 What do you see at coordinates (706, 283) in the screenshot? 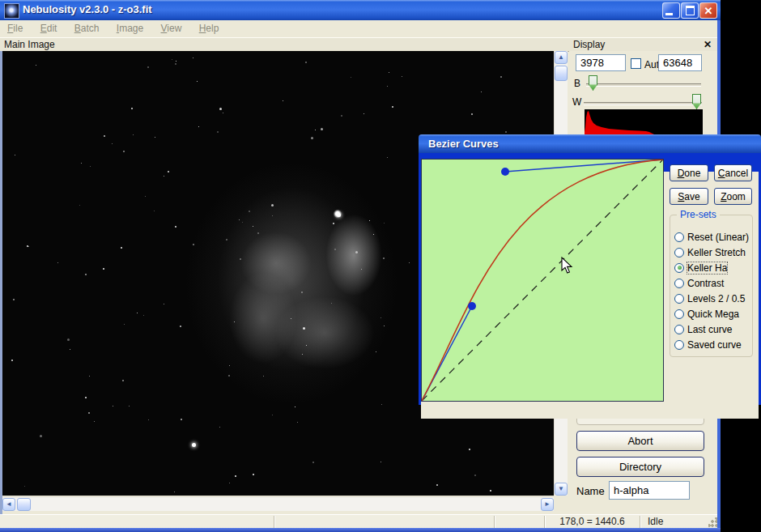
I see `preset-label: Contrast` at bounding box center [706, 283].